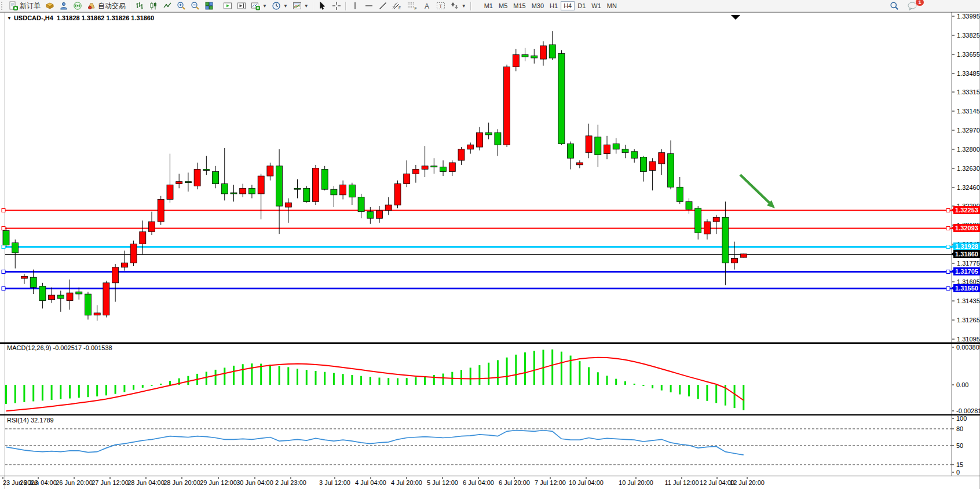 The height and width of the screenshot is (489, 980). What do you see at coordinates (966, 254) in the screenshot?
I see `price-badge-1.31860: 1.31860` at bounding box center [966, 254].